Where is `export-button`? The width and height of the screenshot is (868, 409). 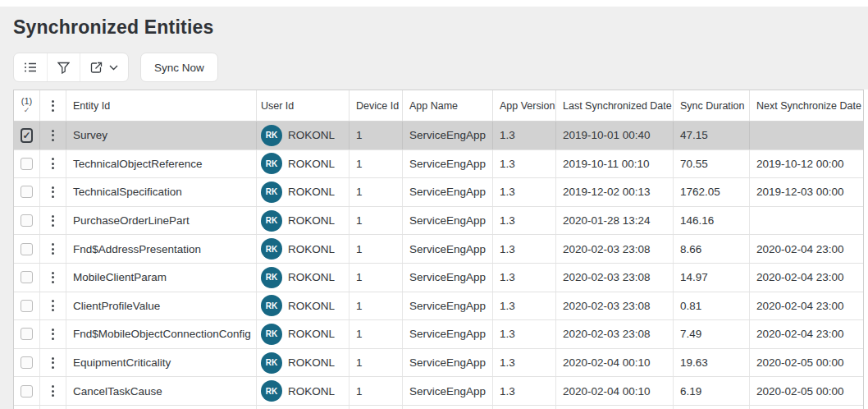
export-button is located at coordinates (104, 67).